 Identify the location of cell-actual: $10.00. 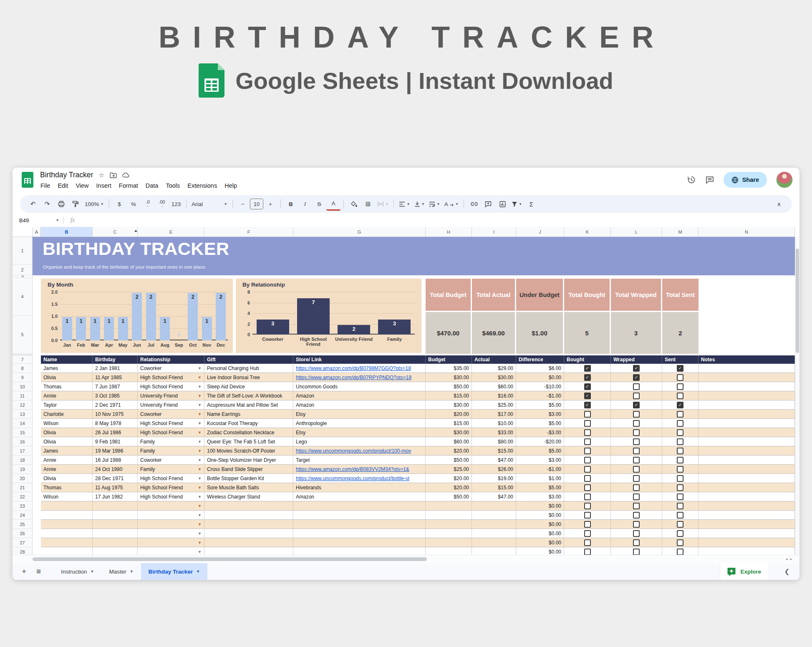
(494, 423).